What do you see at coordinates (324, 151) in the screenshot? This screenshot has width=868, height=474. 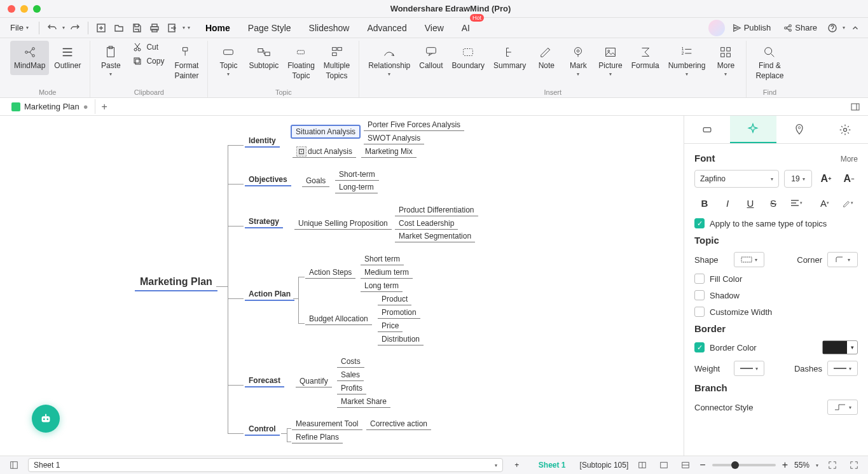 I see `node-product-analysis: ⊡duct Analysis` at bounding box center [324, 151].